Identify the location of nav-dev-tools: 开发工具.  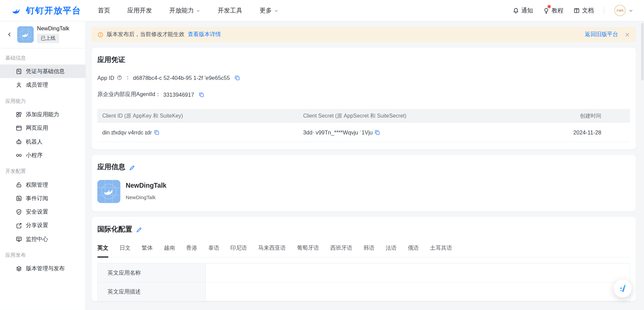
(230, 11).